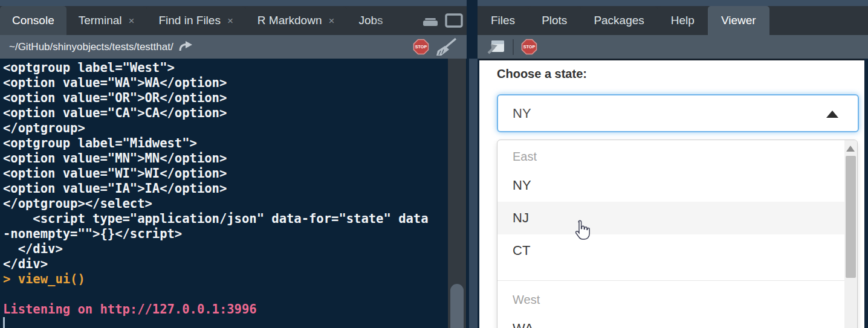  What do you see at coordinates (619, 21) in the screenshot?
I see `tab-packages: Packages` at bounding box center [619, 21].